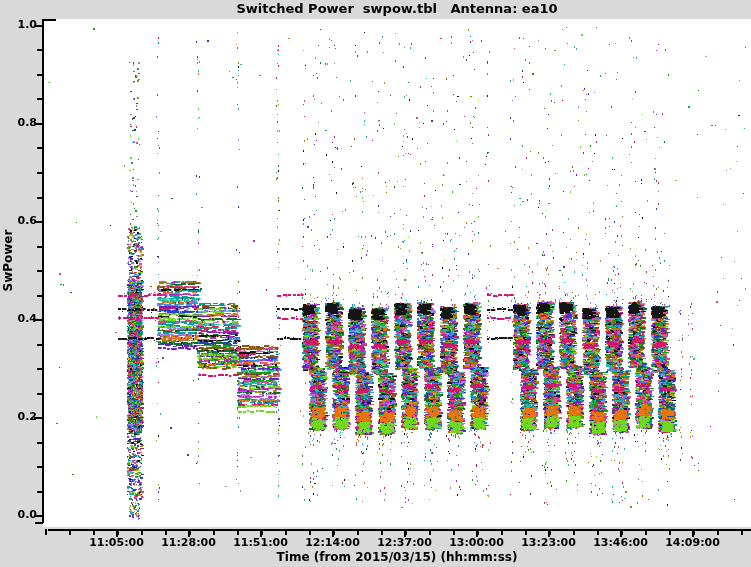 This screenshot has height=567, width=751. Describe the element at coordinates (260, 542) in the screenshot. I see `x-tick-label: 11:51:00` at that location.